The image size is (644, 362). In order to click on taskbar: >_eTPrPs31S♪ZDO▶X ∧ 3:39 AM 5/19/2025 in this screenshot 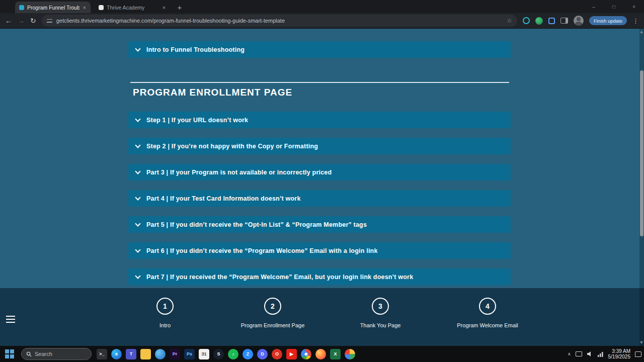, I will do `click(322, 354)`.